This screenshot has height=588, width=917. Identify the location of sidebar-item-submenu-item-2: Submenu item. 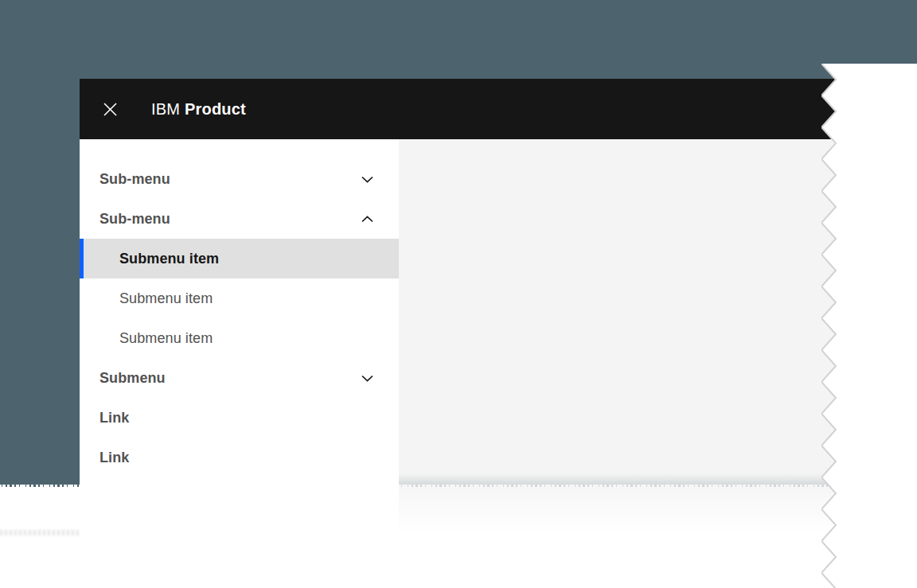
(239, 298).